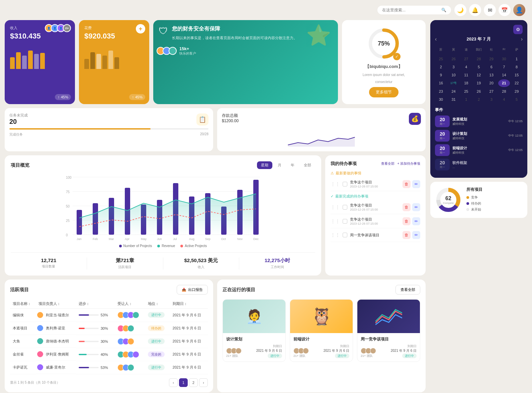 The width and height of the screenshot is (532, 393). Describe the element at coordinates (414, 10) in the screenshot. I see `search-box: 🔍` at that location.